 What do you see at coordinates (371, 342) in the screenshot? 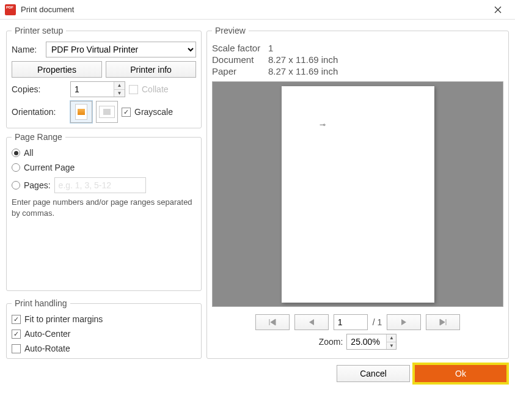
I see `zoom-stepper: ▲ ▼` at bounding box center [371, 342].